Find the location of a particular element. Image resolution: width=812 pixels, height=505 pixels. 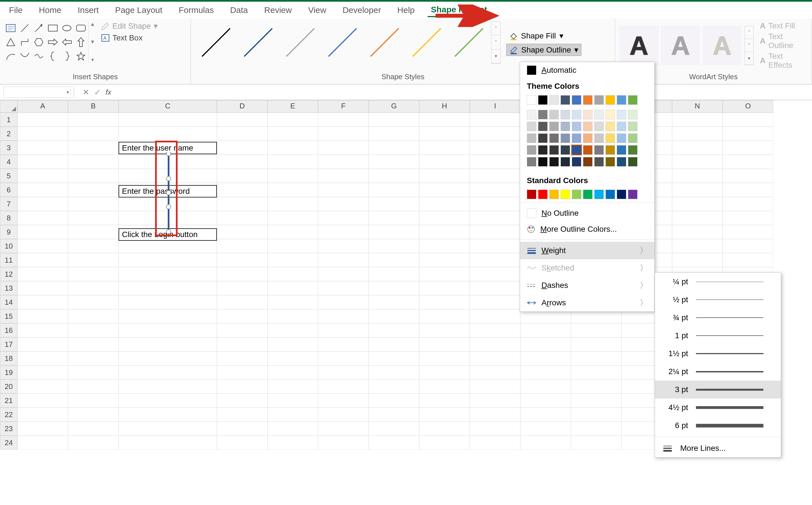

shape-elbow-icon is located at coordinates (25, 42).